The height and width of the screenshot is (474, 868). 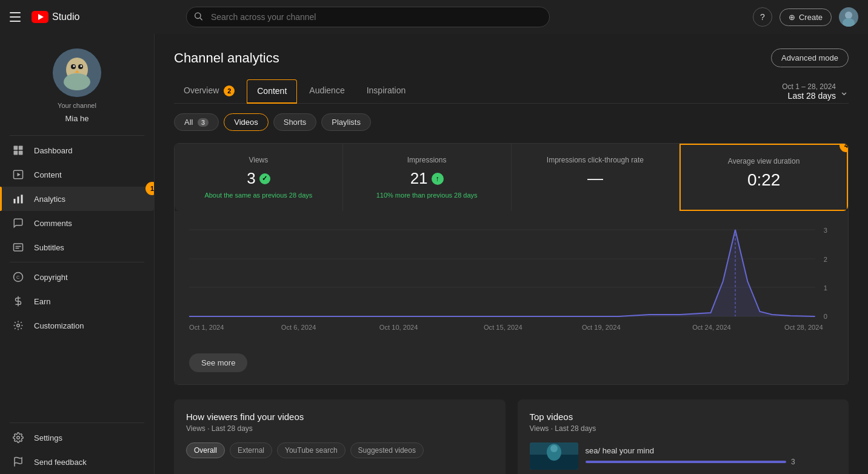 I want to click on sidebar-item-copyright: C Copyright, so click(x=77, y=277).